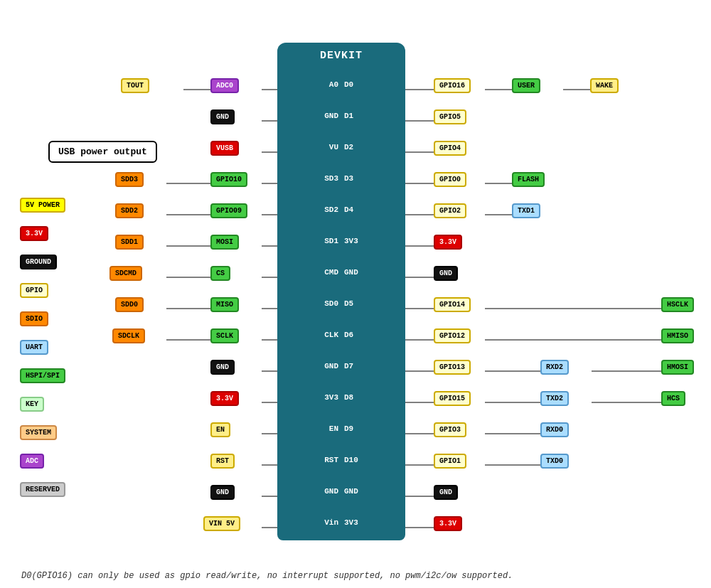 This screenshot has height=588, width=711. I want to click on badge-legend-gpio: GPIO, so click(34, 290).